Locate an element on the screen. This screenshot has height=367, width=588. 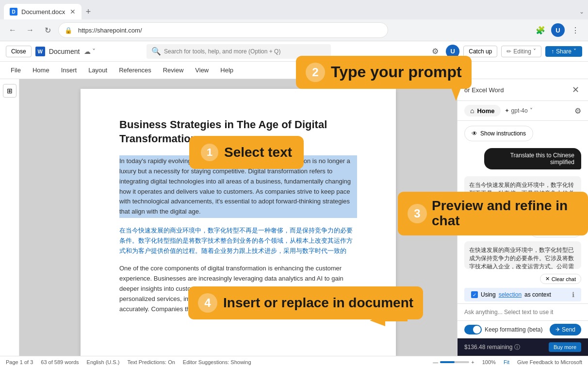
buy-more-button: Buy more is located at coordinates (565, 347).